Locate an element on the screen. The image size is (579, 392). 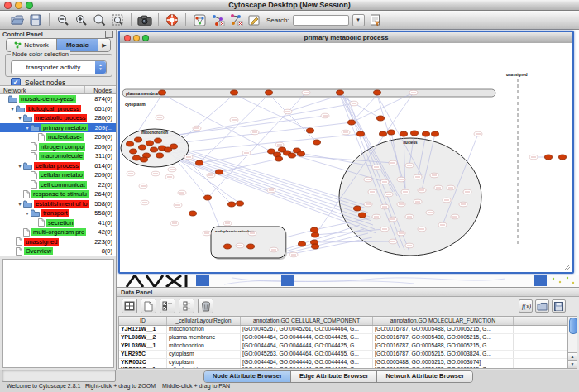
tab-edge-attribute-browser: Edge Attribute Browser is located at coordinates (334, 377).